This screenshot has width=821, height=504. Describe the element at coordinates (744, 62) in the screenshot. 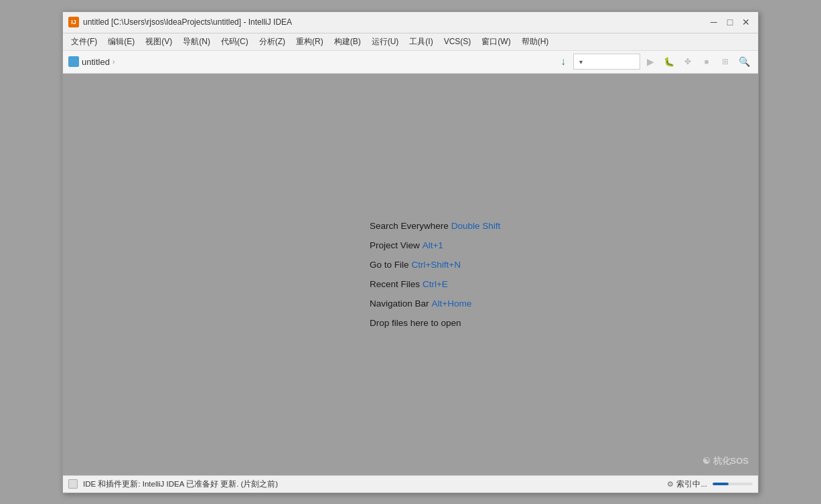

I see `search-button: 🔍` at that location.